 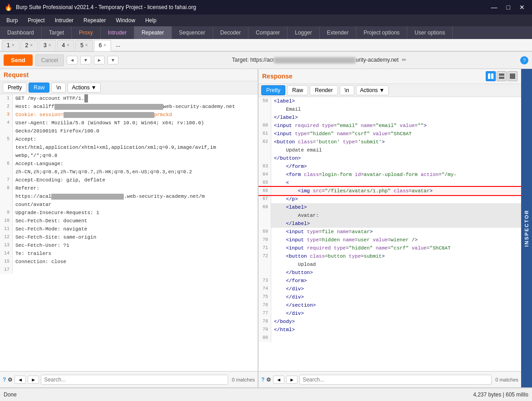 I want to click on request-search-settings-icon: ⚙, so click(x=10, y=380).